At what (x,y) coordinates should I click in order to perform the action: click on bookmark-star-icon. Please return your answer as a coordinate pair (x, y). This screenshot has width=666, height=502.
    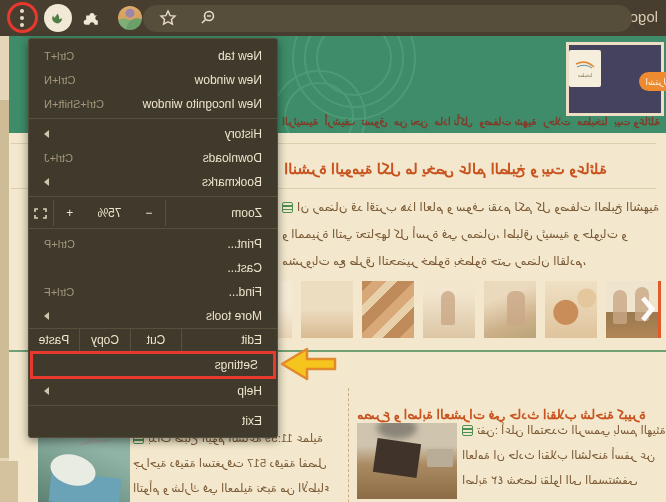
    Looking at the image, I should click on (168, 18).